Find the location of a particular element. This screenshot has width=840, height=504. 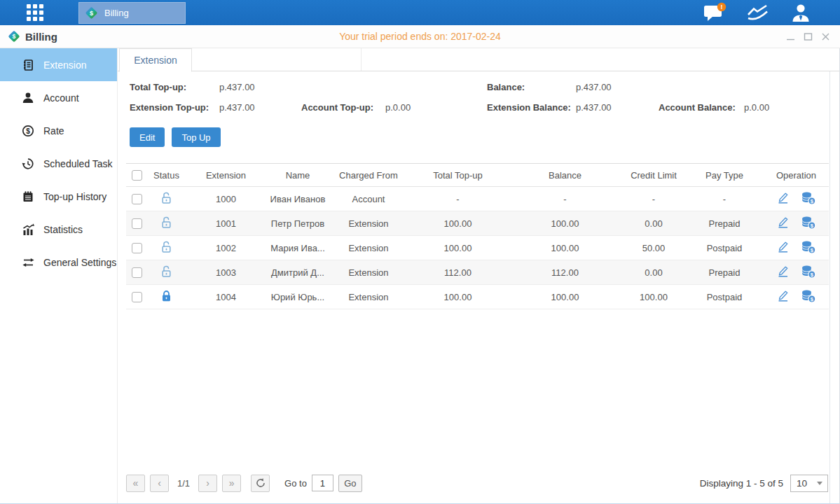

table-row: 1001 Петр Петров Extension 100.00 100.00… is located at coordinates (478, 224).